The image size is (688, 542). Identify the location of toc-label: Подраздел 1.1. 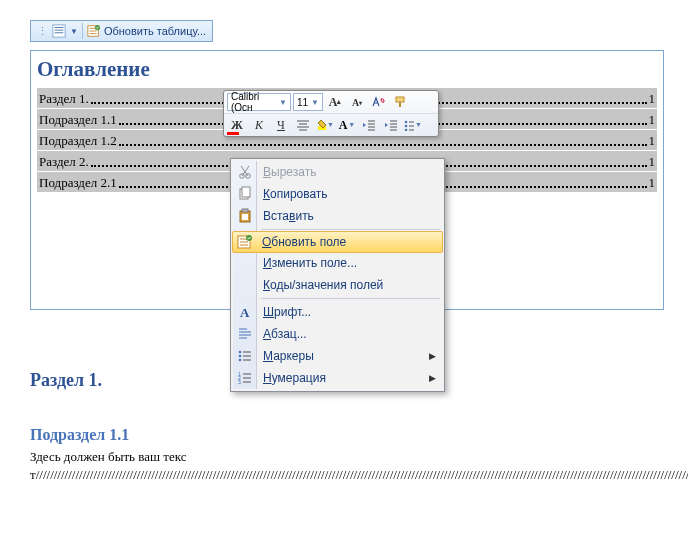
(78, 120).